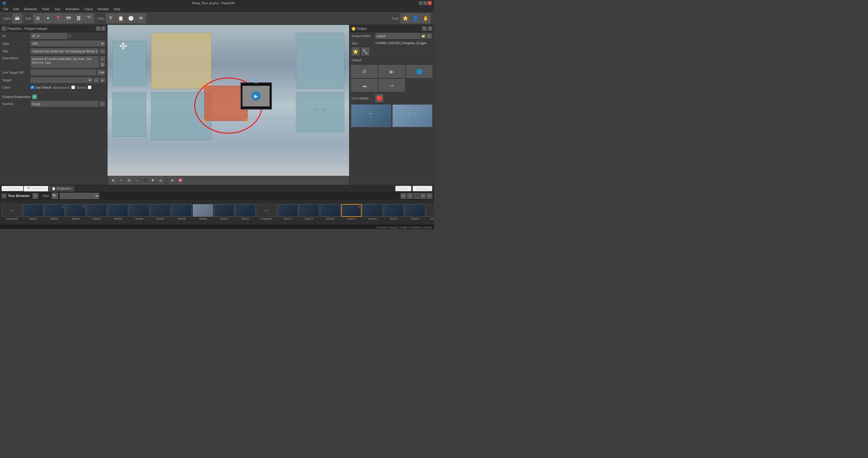 This screenshot has width=868, height=458. I want to click on tab-list-view: ≡ List View, so click(12, 189).